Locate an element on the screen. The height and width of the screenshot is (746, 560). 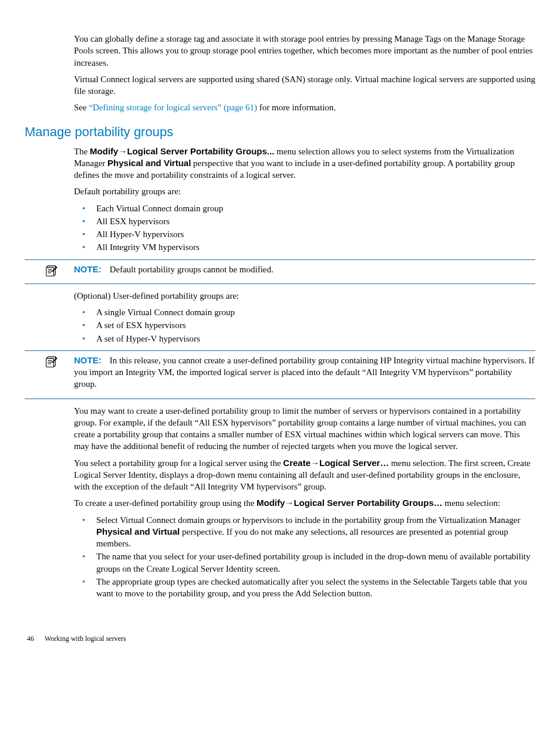
list-item: Select Virtual Connect domain groups or … is located at coordinates (305, 532).